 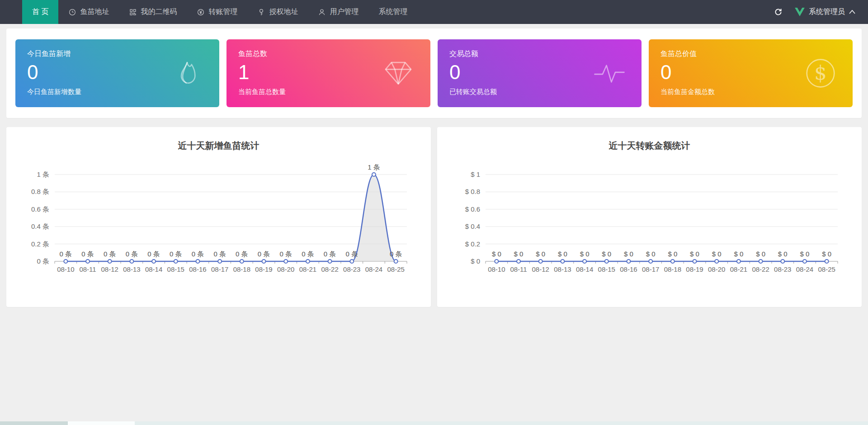 What do you see at coordinates (159, 12) in the screenshot?
I see `nav-item-label: 我的二维码` at bounding box center [159, 12].